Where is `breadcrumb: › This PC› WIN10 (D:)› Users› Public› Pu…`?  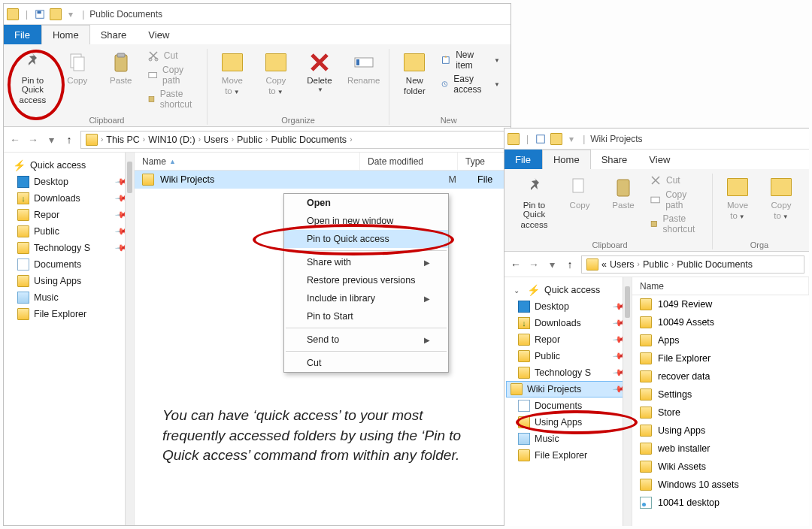 breadcrumb: › This PC› WIN10 (D:)› Users› Public› Pu… is located at coordinates (293, 140).